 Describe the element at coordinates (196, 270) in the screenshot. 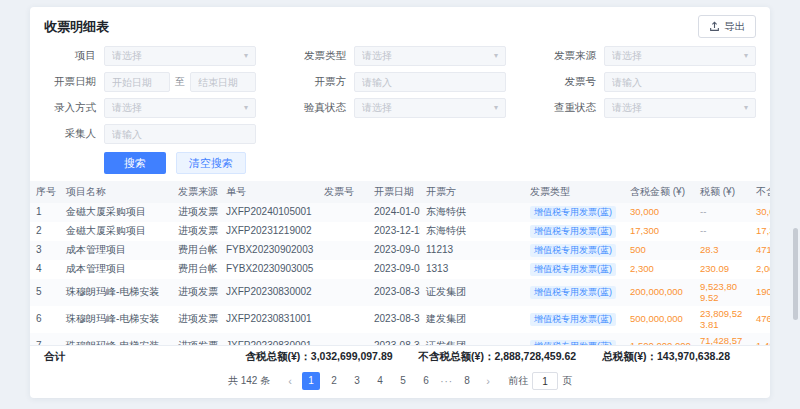

I see `cell-source: 费用台帐` at that location.